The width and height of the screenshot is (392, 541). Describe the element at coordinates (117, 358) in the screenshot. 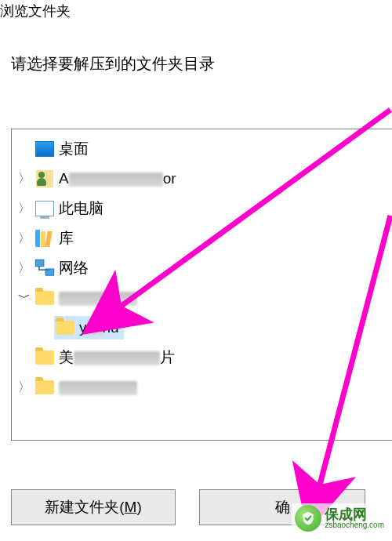

I see `tree-item-label: 美片` at that location.